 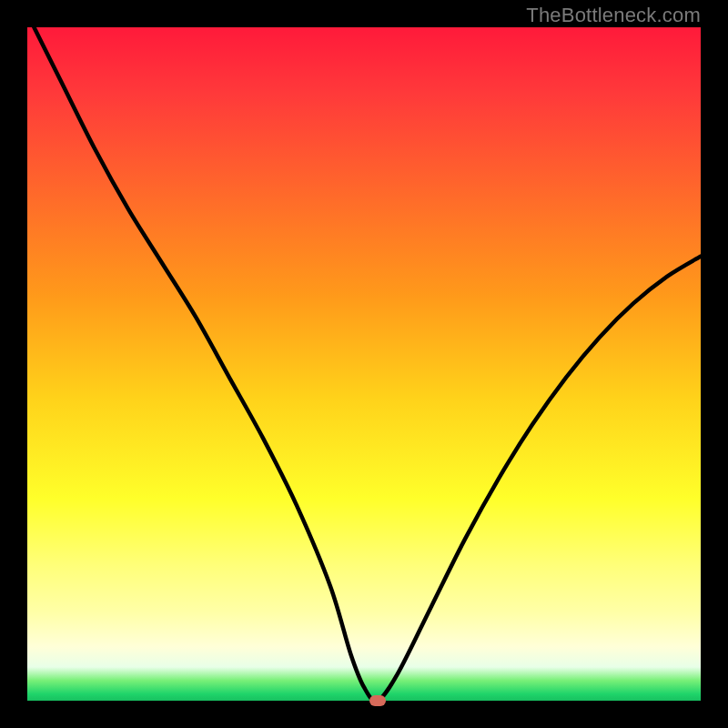 I want to click on watermark-text: TheBottleneck.com, so click(x=613, y=15).